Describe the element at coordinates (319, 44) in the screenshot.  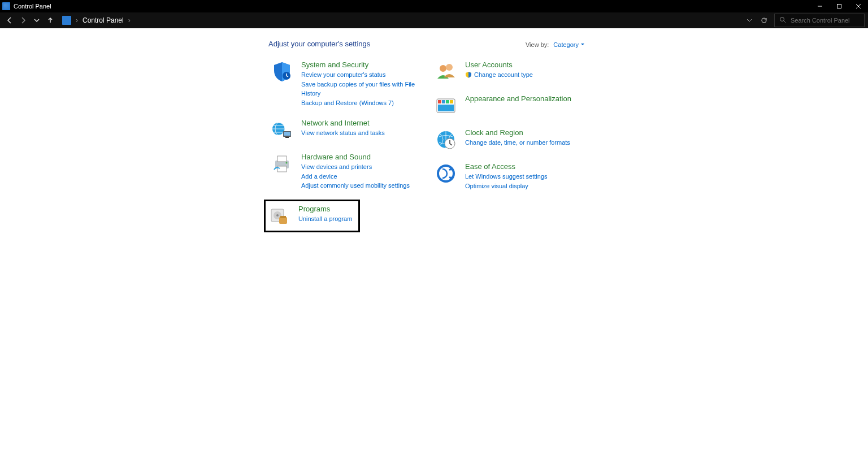
I see `page-heading: Adjust your computer's settings` at that location.